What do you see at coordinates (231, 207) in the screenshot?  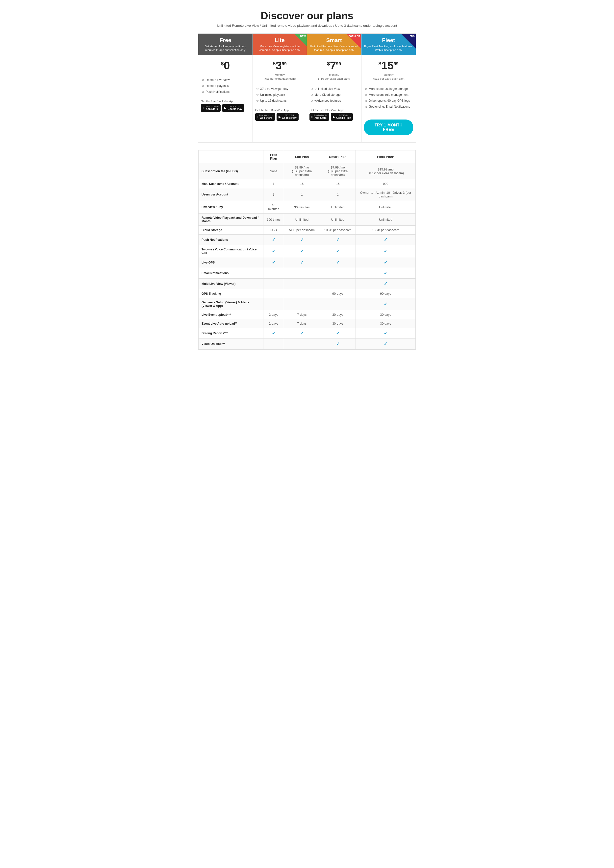 I see `feature-label: Live view / Day` at bounding box center [231, 207].